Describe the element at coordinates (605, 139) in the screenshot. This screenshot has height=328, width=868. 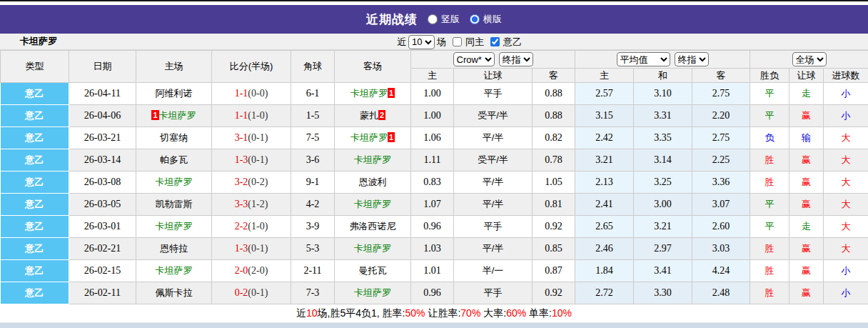
I see `avg-home-odds-cell: 2.42` at that location.